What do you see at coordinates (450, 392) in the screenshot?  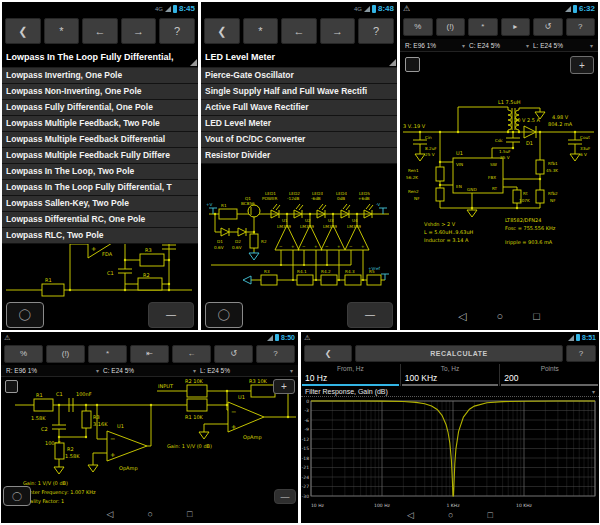 I see `plot-type-dropdown: Filter Response, Gain (dB) ▾` at bounding box center [450, 392].